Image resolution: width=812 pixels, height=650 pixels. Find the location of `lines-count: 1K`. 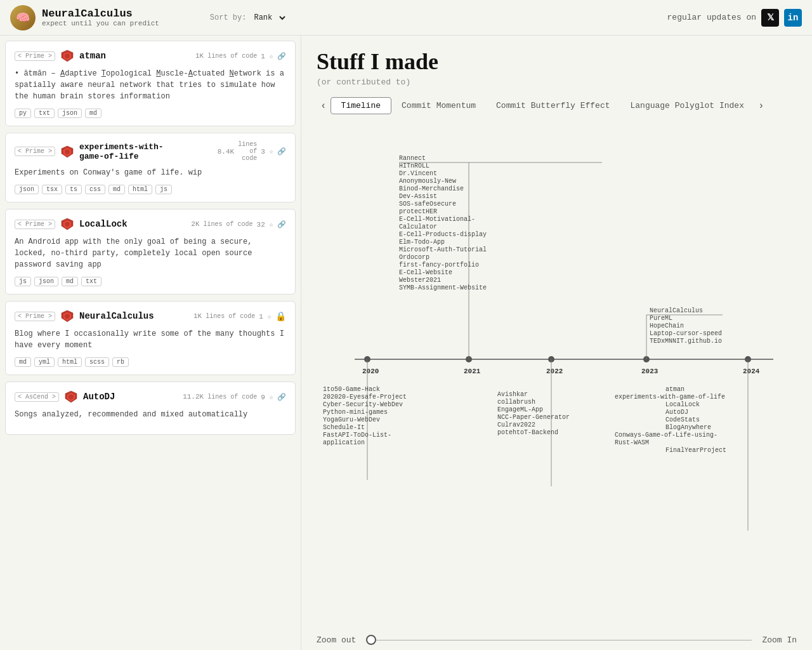

lines-count: 1K is located at coordinates (199, 56).